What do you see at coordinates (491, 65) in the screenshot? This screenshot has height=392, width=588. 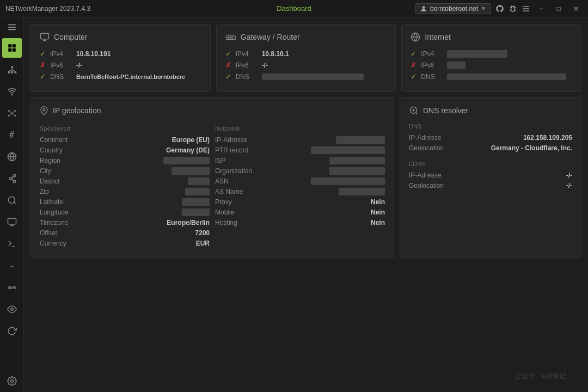 I see `internet-ipv6-row: ✗ IPv6 ████` at bounding box center [491, 65].